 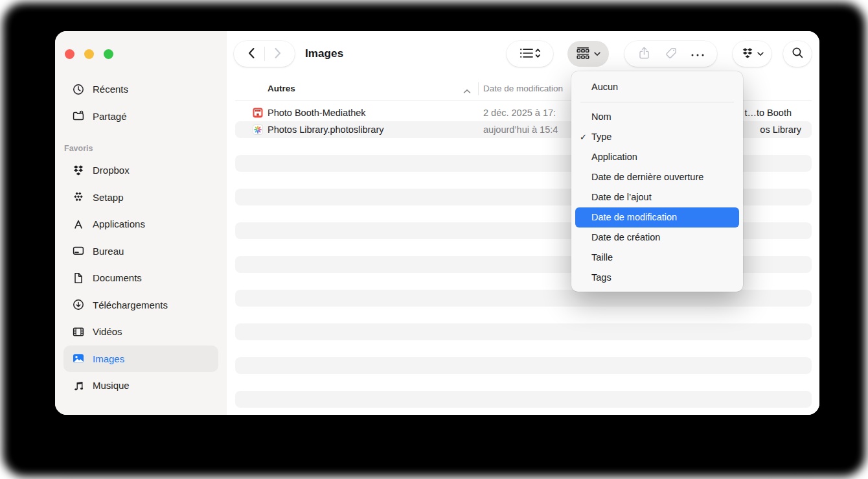 I want to click on zoom-button, so click(x=109, y=54).